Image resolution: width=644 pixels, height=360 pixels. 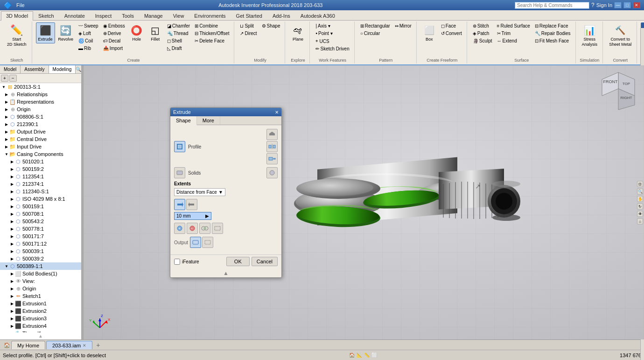 What do you see at coordinates (10, 69) in the screenshot?
I see `model-tab: Model` at bounding box center [10, 69].